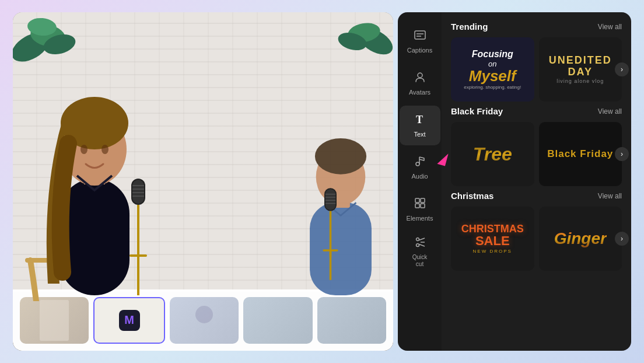 This screenshot has width=644, height=363. Describe the element at coordinates (492, 251) in the screenshot. I see `new-line: NEW DROPS` at that location.